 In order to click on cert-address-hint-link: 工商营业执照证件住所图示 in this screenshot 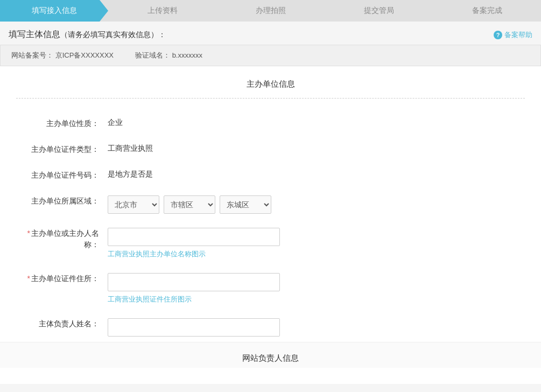, I will do `click(150, 299)`.